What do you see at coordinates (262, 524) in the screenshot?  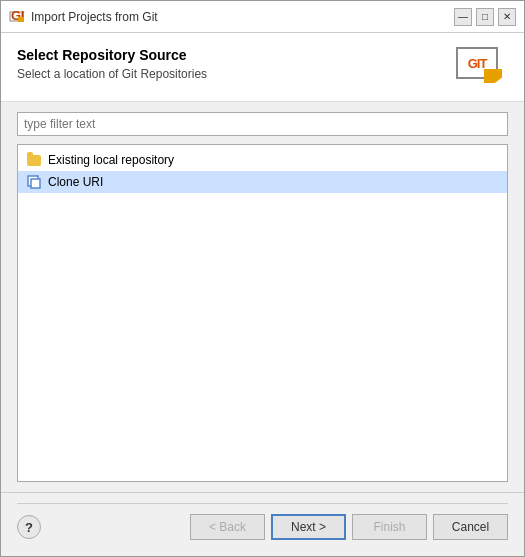 I see `footer: ? < Back Next > Finish Cancel` at bounding box center [262, 524].